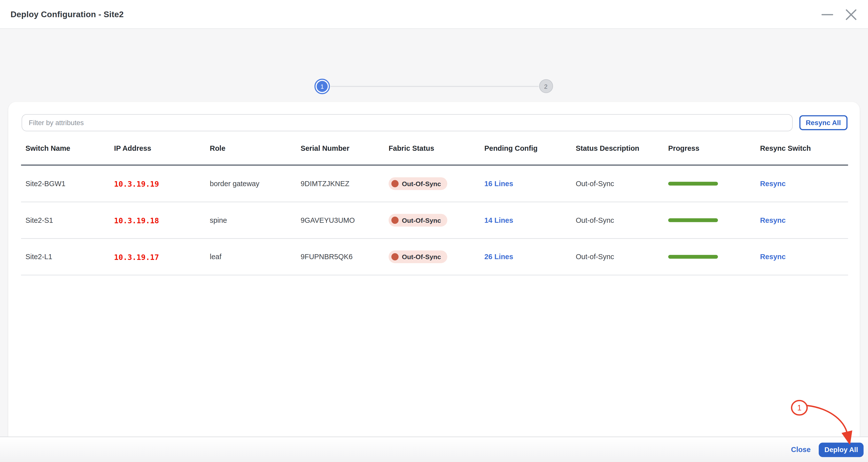 The height and width of the screenshot is (462, 868). What do you see at coordinates (526, 183) in the screenshot?
I see `pending-config-cell: 16 Lines` at bounding box center [526, 183].